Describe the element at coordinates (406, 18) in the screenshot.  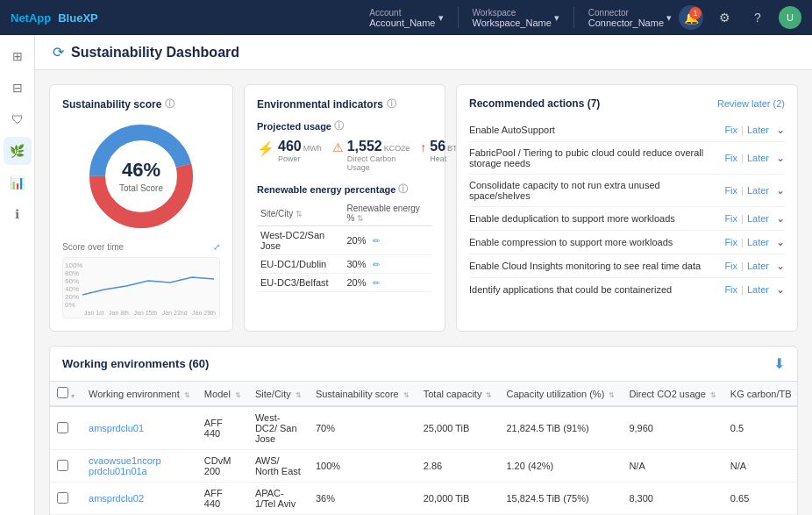
I see `account-nav: Account Account_Name ▾` at that location.